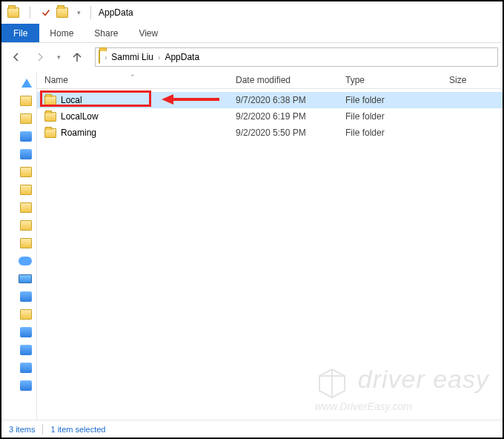  I want to click on status-bar: 3 items 1 item selected, so click(252, 429).